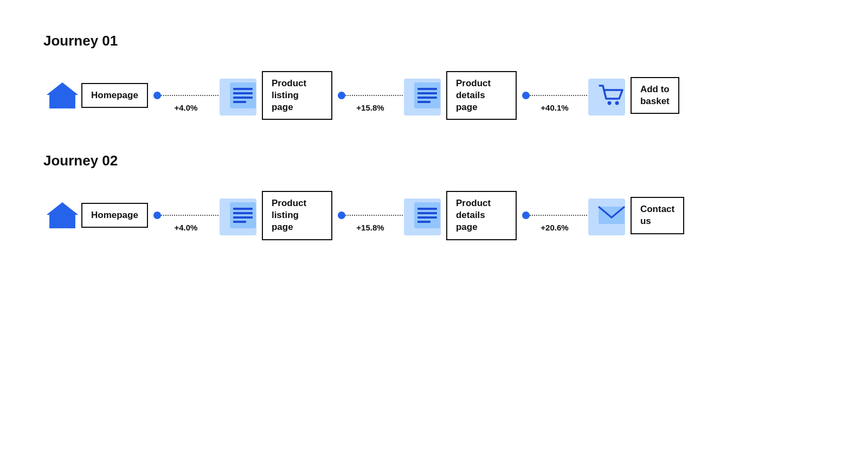 The height and width of the screenshot is (474, 868). I want to click on connector-1-j1: +4.0%, so click(186, 95).